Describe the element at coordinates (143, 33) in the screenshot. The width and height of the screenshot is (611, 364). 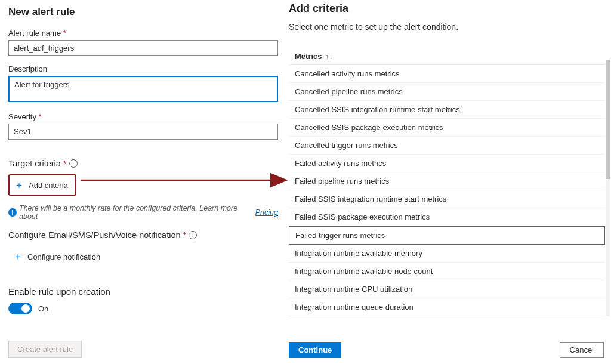
I see `alert-name-label: Alert rule name *` at that location.